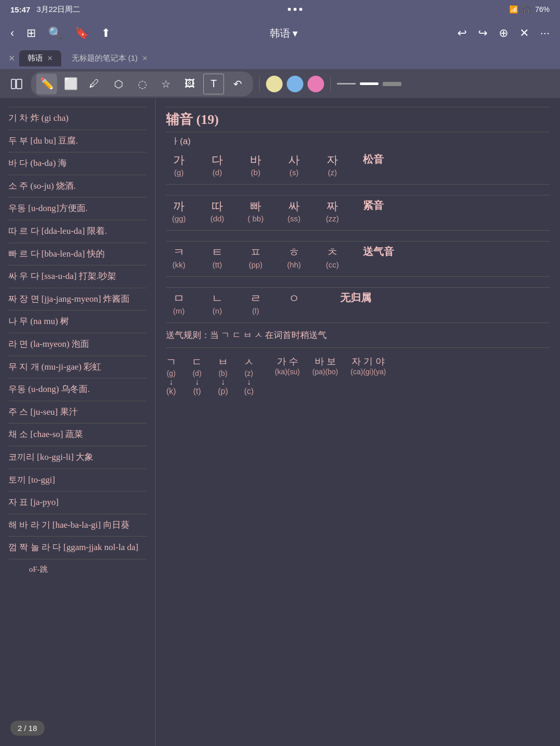 Image resolution: width=560 pixels, height=746 pixels. I want to click on list-item: 우동 [u-dong]方便面., so click(78, 208).